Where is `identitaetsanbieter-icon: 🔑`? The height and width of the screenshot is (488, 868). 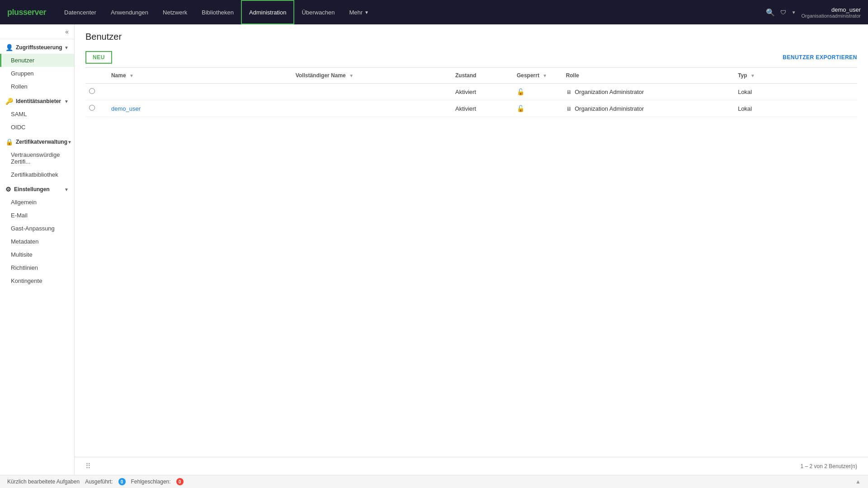
identitaetsanbieter-icon: 🔑 is located at coordinates (9, 101).